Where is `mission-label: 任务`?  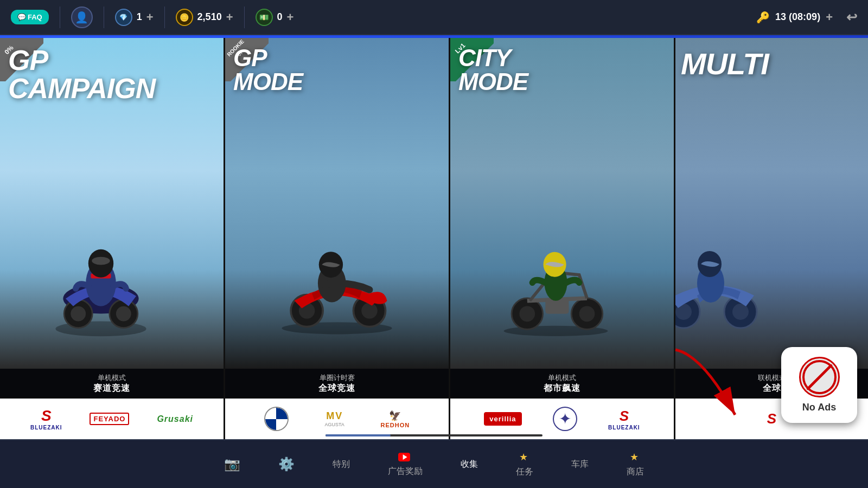 mission-label: 任务 is located at coordinates (525, 472).